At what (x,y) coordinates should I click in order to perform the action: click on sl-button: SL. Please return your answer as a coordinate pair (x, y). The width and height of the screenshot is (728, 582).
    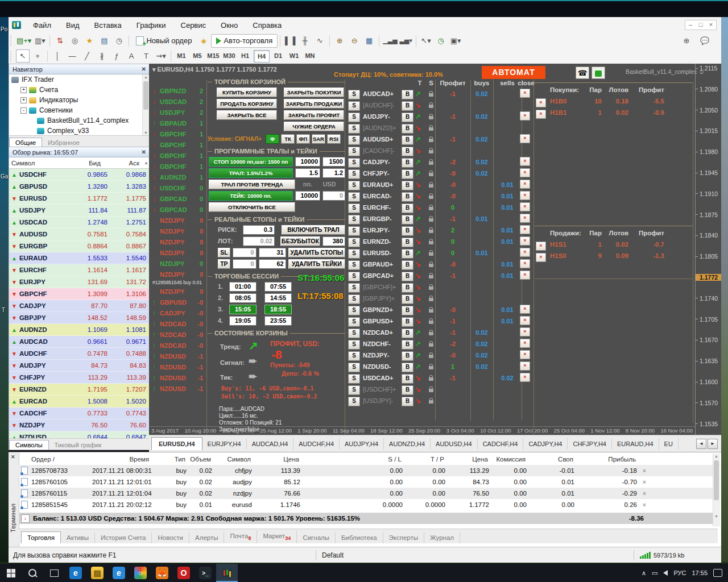
    Looking at the image, I should click on (224, 252).